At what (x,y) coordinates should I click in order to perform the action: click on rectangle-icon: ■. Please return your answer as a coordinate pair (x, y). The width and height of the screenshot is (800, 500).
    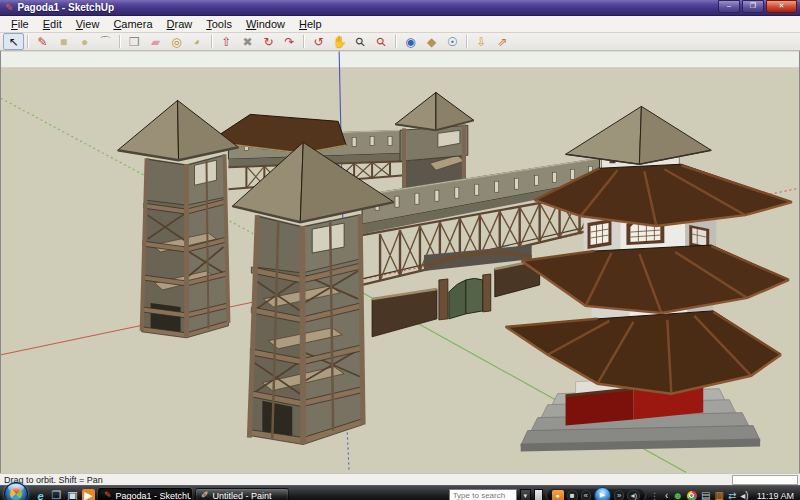
    Looking at the image, I should click on (64, 42).